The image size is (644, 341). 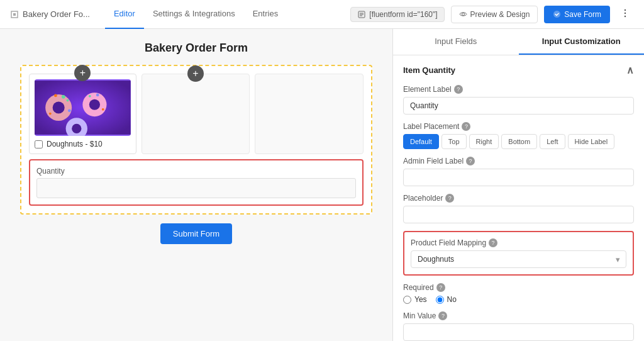 What do you see at coordinates (83, 108) in the screenshot?
I see `donut-svg` at bounding box center [83, 108].